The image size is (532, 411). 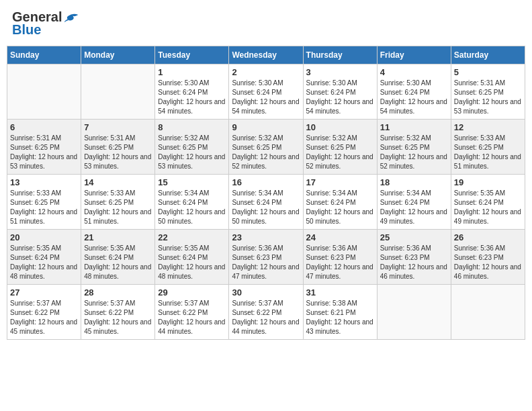 What do you see at coordinates (414, 147) in the screenshot?
I see `calendar-cell: 11Sunrise: 5:32 AM Sunset: 6:25 PM Dayli…` at bounding box center [414, 147].